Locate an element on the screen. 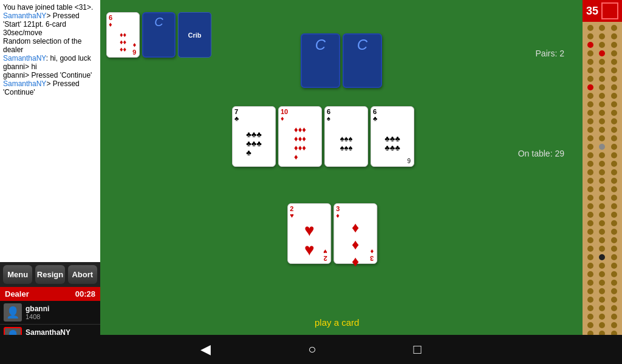 The image size is (622, 364). resign-button: Resign is located at coordinates (50, 274).